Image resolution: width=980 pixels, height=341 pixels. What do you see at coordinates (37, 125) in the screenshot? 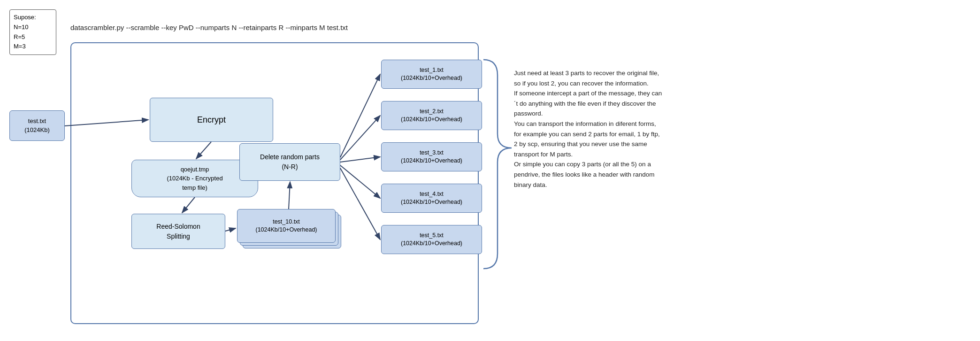
I see `input-file-label: test.txt(1024Kb)` at bounding box center [37, 125].